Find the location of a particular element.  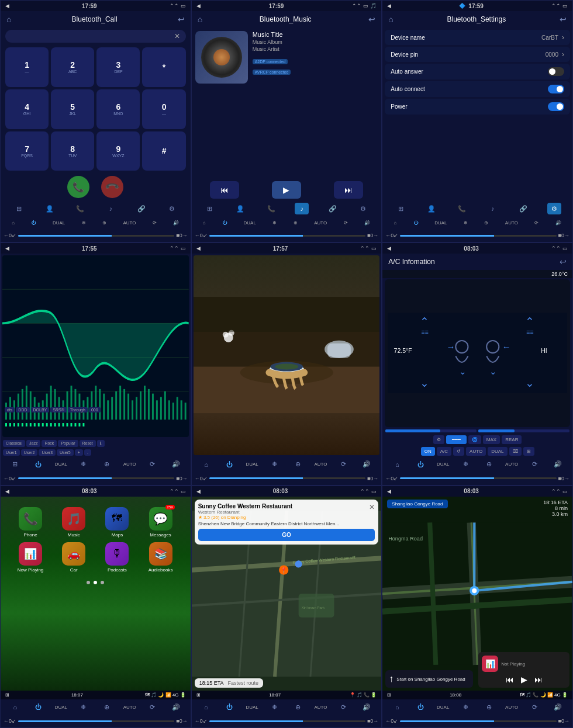

nav-settings-icon-3: ⚙ is located at coordinates (554, 209).